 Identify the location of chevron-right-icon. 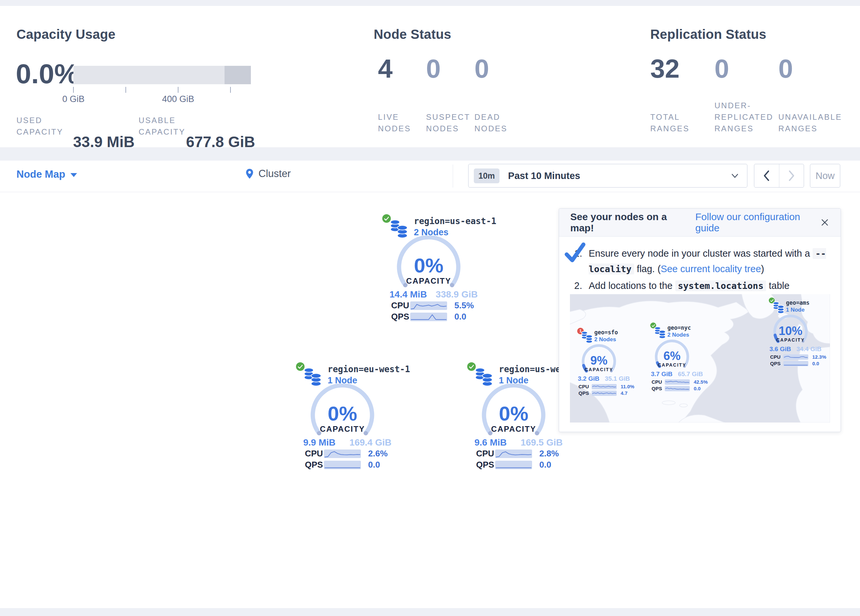
(792, 176).